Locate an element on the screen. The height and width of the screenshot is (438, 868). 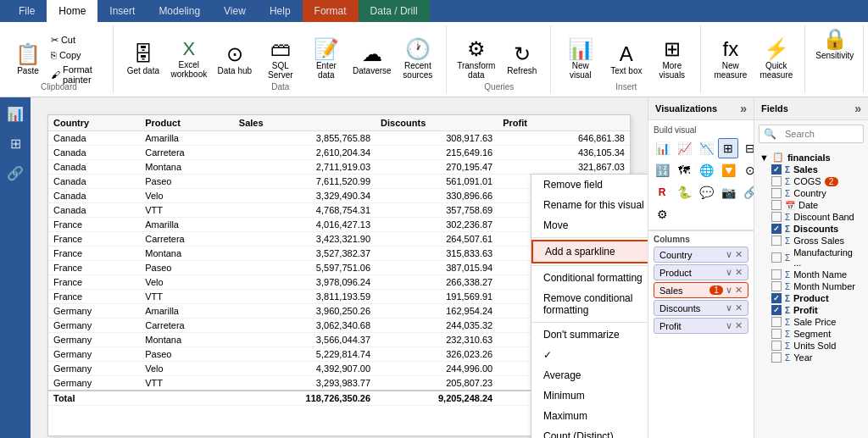
field-item-sale-price: ΣSale Price is located at coordinates (811, 322).